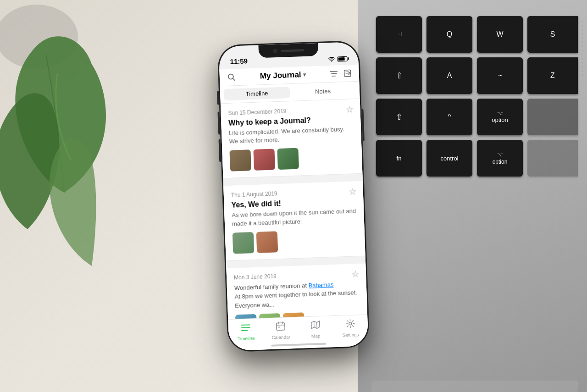 This screenshot has height=392, width=587. I want to click on tab-notes: Notes, so click(323, 91).